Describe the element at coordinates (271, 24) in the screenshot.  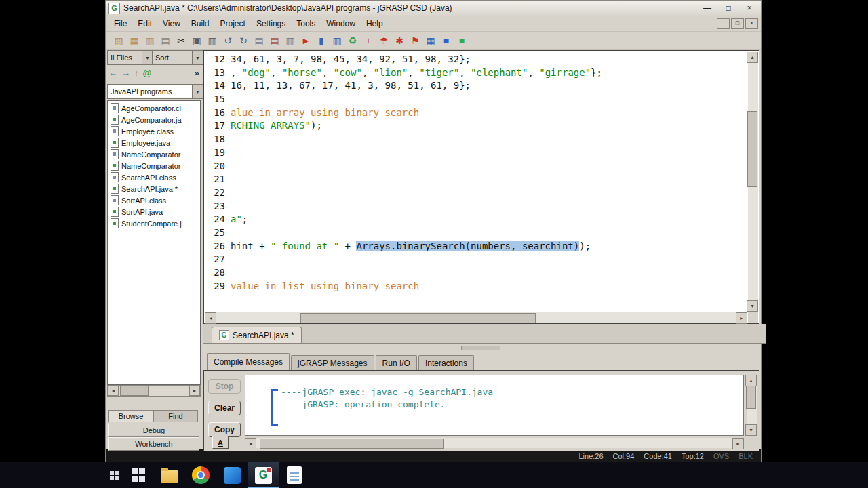
I see `menu-settings: Settings` at that location.